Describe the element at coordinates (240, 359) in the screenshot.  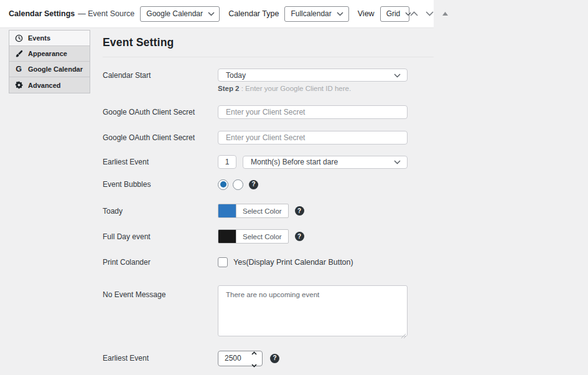
I see `earliest-event-number-input` at that location.